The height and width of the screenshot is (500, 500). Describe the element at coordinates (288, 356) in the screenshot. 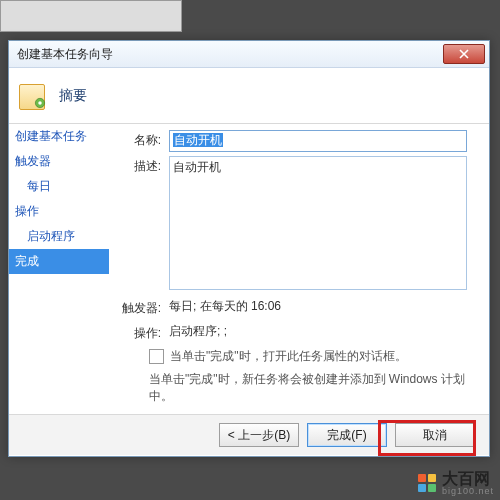

I see `open-properties-label: 当单击"完成"时，打开此任务属性的对话框。` at that location.